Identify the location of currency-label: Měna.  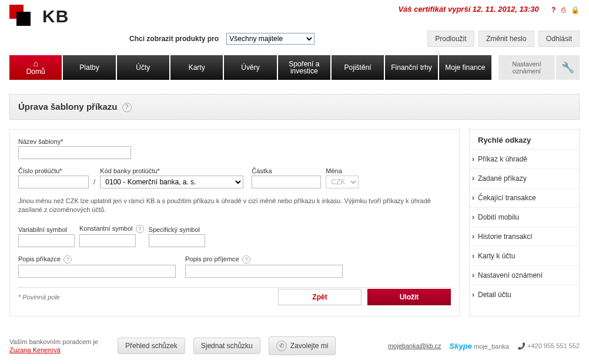
(342, 171).